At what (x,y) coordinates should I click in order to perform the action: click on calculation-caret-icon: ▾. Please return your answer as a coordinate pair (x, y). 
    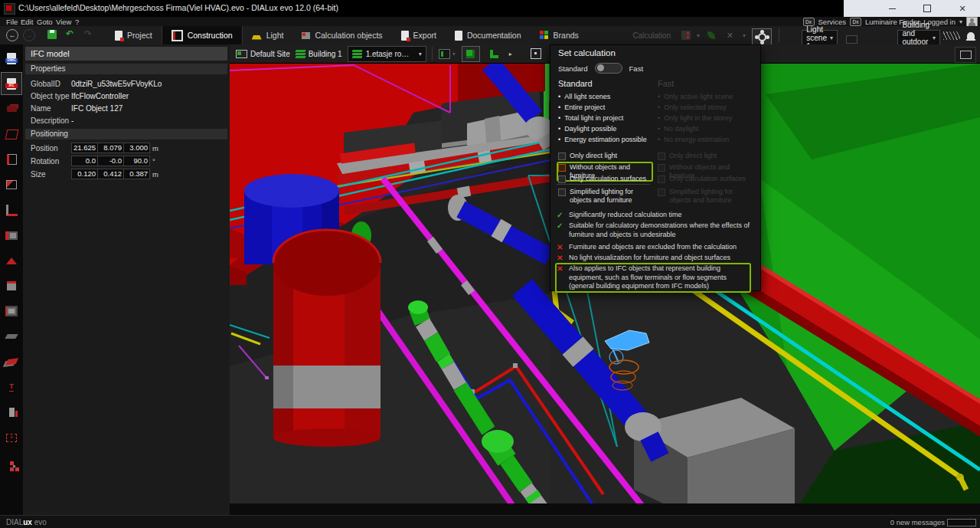
    Looking at the image, I should click on (698, 35).